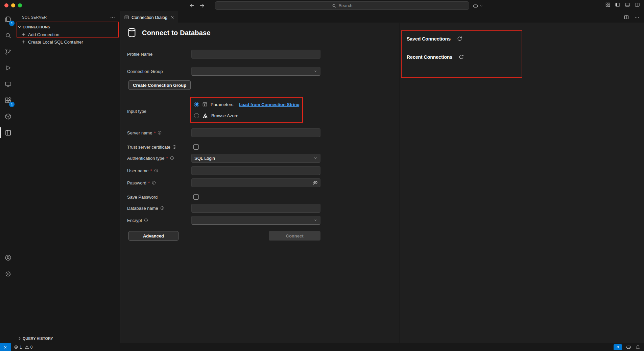  I want to click on maximize-window-button, so click(20, 5).